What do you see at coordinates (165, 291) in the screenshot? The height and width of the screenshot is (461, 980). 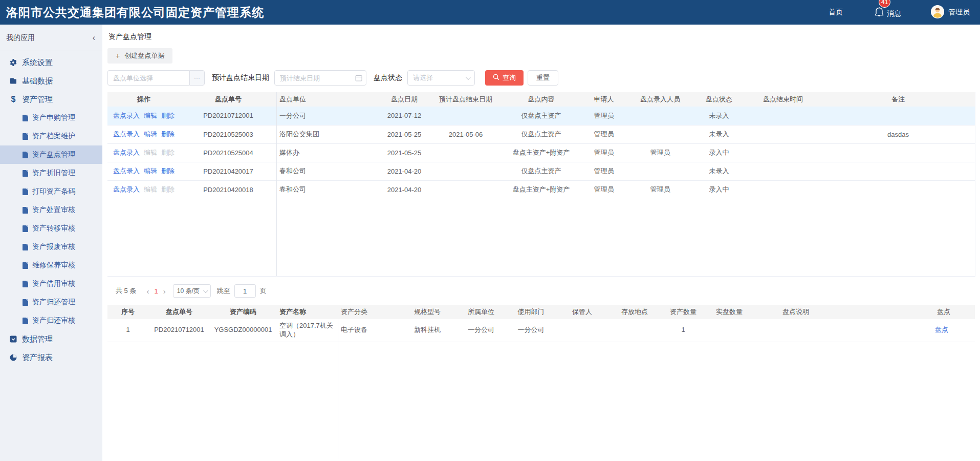 I see `pagination-next-button: ›` at bounding box center [165, 291].